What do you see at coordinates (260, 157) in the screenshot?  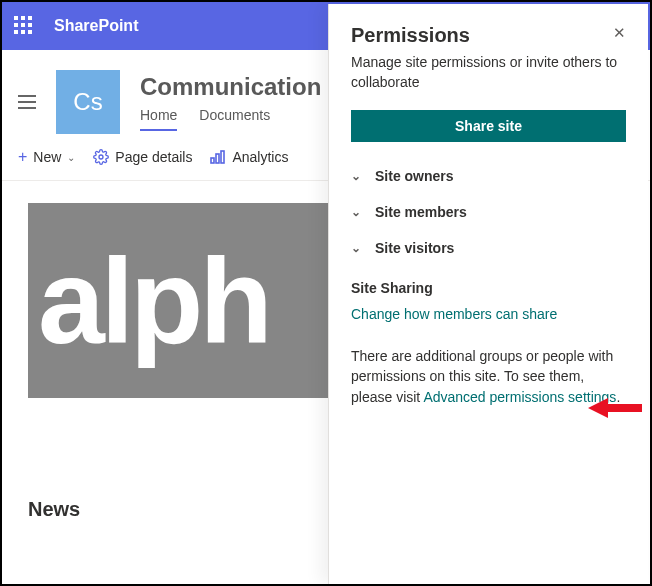 I see `analytics-label: Analytics` at bounding box center [260, 157].